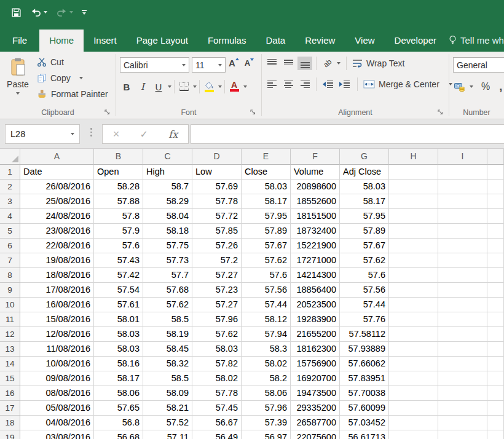 Image resolution: width=504 pixels, height=439 pixels. What do you see at coordinates (57, 320) in the screenshot?
I see `cell-A11: 15/08/2016` at bounding box center [57, 320].